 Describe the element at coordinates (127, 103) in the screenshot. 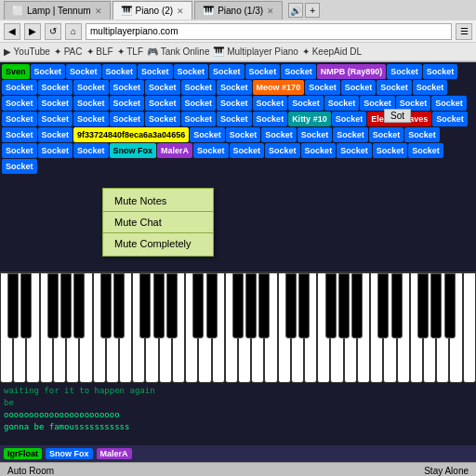

I see `user-tag-27: Socket` at that location.